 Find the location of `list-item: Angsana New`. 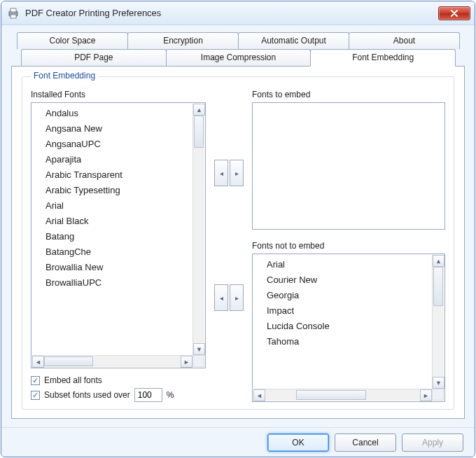

list-item: Angsana New is located at coordinates (125, 129).